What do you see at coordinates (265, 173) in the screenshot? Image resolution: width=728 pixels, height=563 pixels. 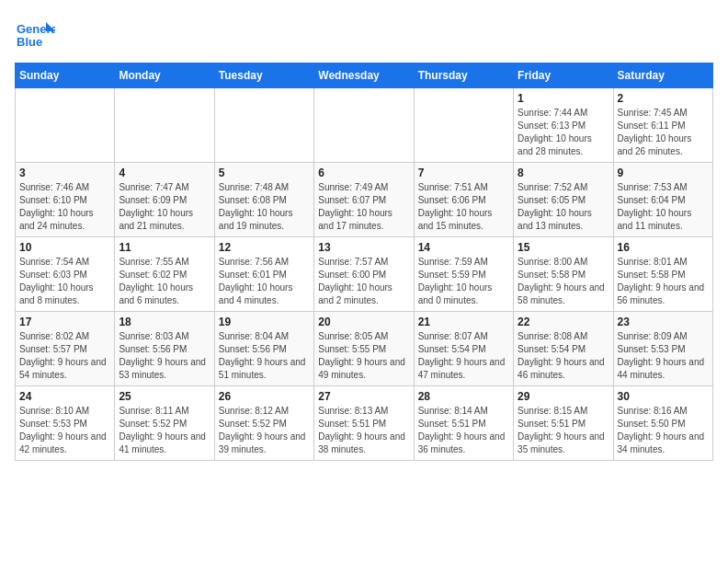 I see `day-number: 5` at bounding box center [265, 173].